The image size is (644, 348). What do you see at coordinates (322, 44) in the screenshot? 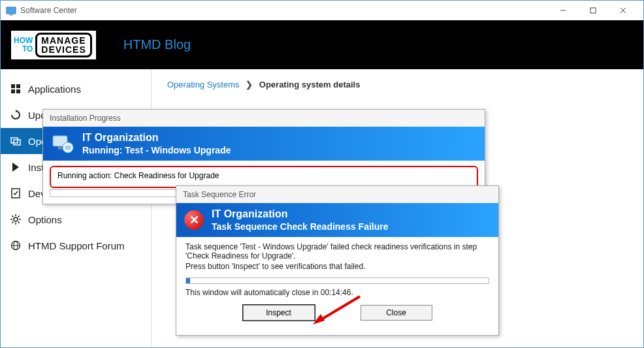
I see `brand-banner: HOW TO MANAGE DEVICES HTMD Blog` at bounding box center [322, 44].